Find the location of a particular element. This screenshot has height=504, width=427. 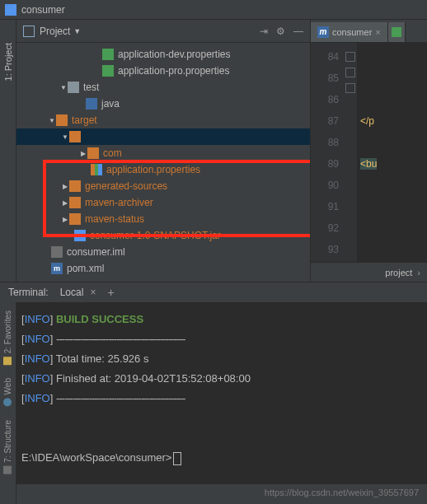

terminal-cursor is located at coordinates (177, 459).